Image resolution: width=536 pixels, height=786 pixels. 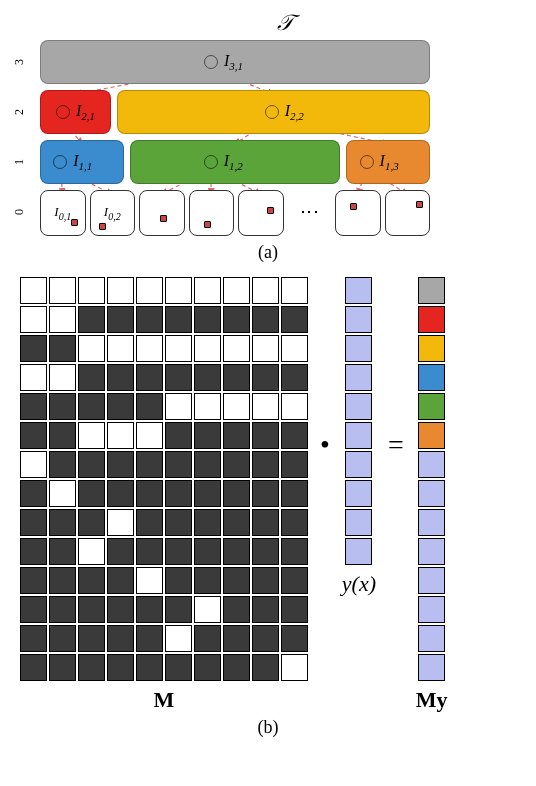 I want to click on node-label: I2,2, so click(x=294, y=112).